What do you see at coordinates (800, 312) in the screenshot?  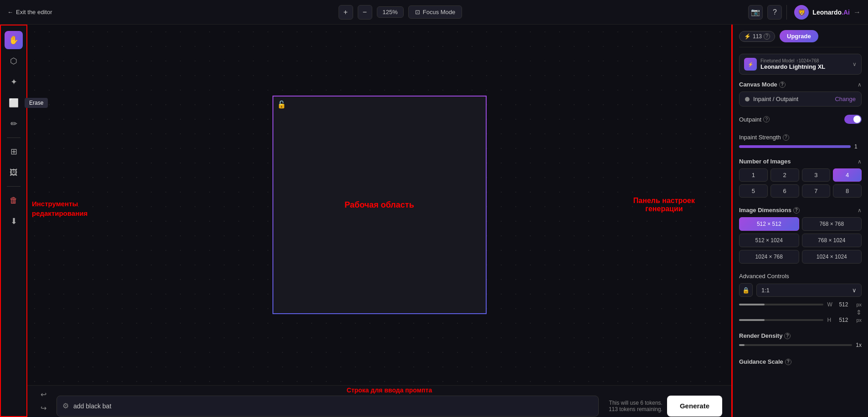 I see `link-icon: ⇕` at bounding box center [800, 312].